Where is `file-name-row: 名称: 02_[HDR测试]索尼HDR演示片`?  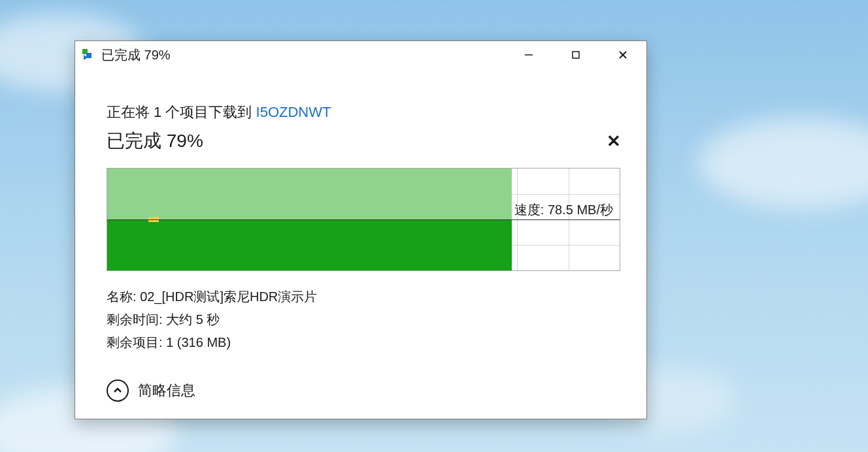 file-name-row: 名称: 02_[HDR测试]索尼HDR演示片 is located at coordinates (363, 297).